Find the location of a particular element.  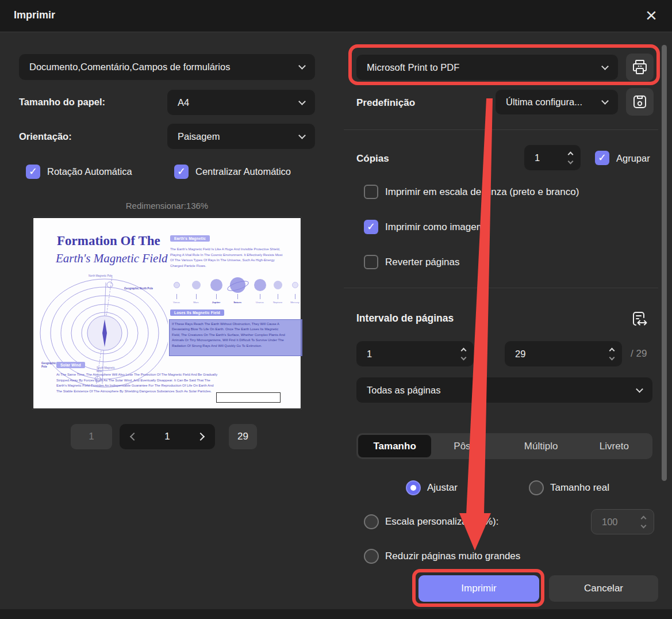

preview-form-field is located at coordinates (248, 398).